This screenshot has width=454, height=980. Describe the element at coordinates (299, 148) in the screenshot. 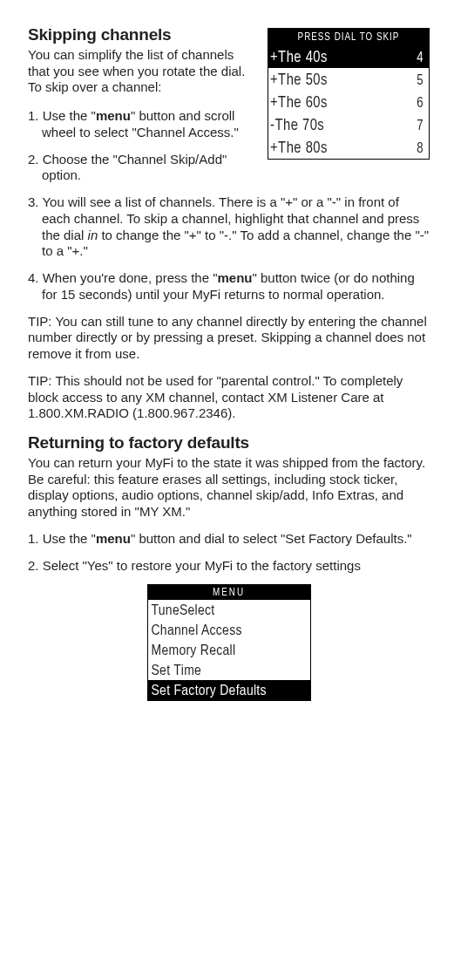

I see `channel-name: +The 80s` at that location.